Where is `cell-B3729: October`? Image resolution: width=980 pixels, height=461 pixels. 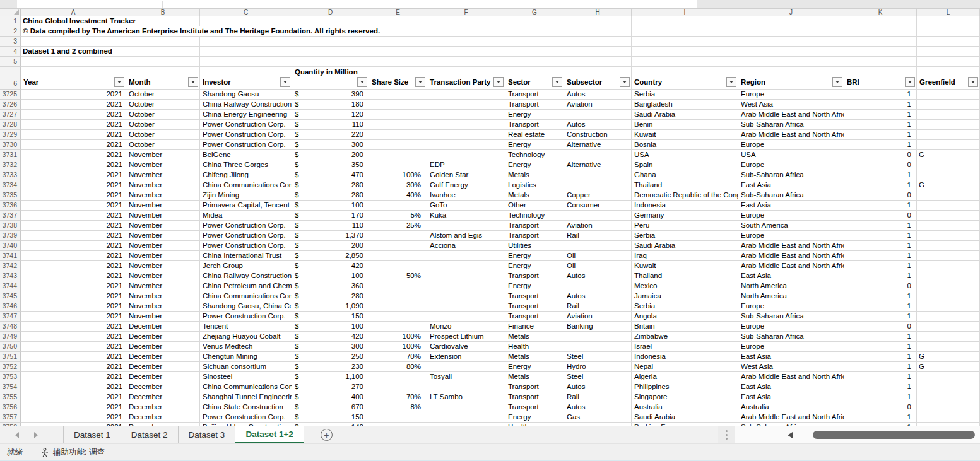
cell-B3729: October is located at coordinates (163, 135).